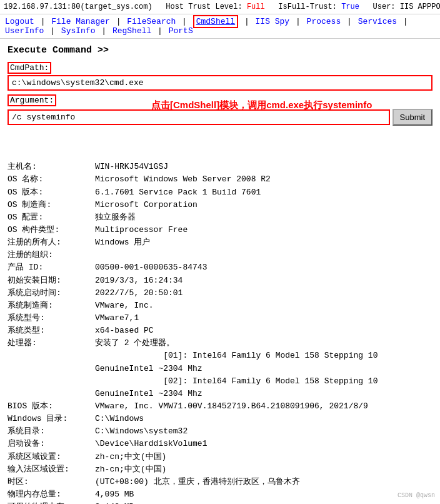 The image size is (440, 504). What do you see at coordinates (350, 7) in the screenshot?
I see `is-full-trust-value: True` at bounding box center [350, 7].